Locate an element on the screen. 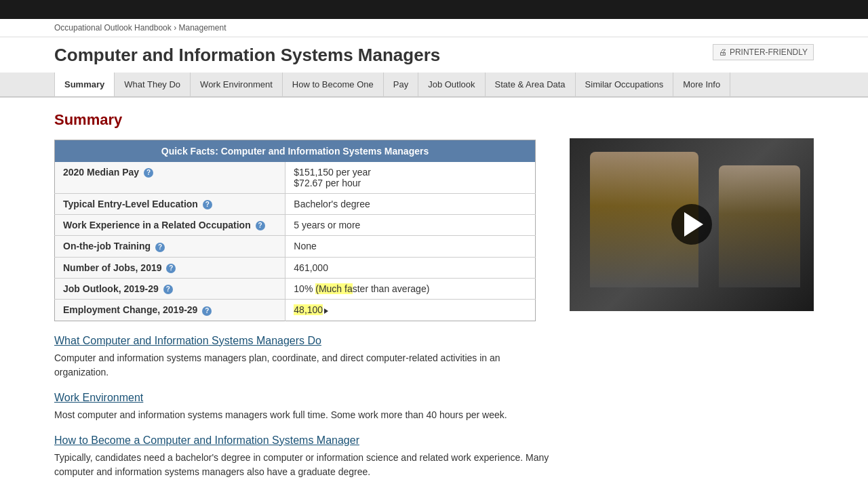 The width and height of the screenshot is (868, 488). top-bar is located at coordinates (434, 9).